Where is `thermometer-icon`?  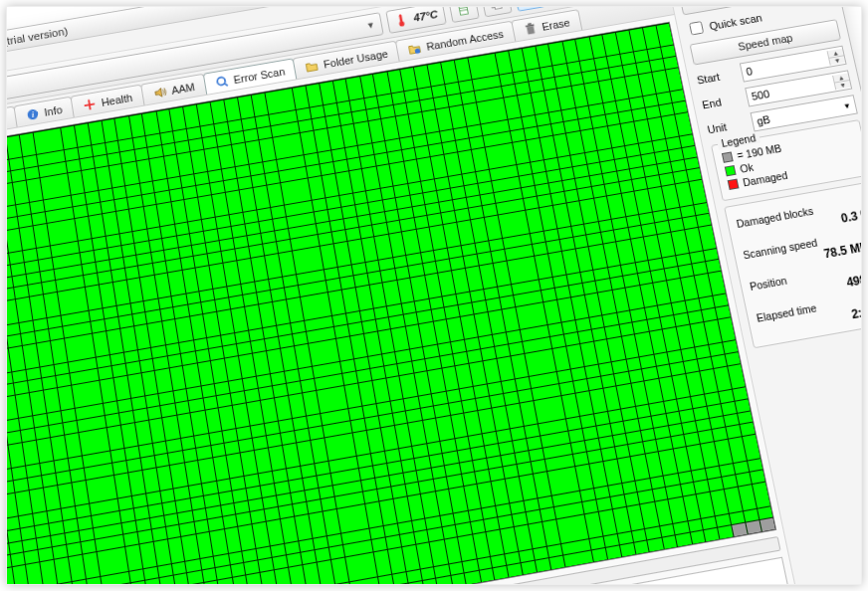
thermometer-icon is located at coordinates (401, 20).